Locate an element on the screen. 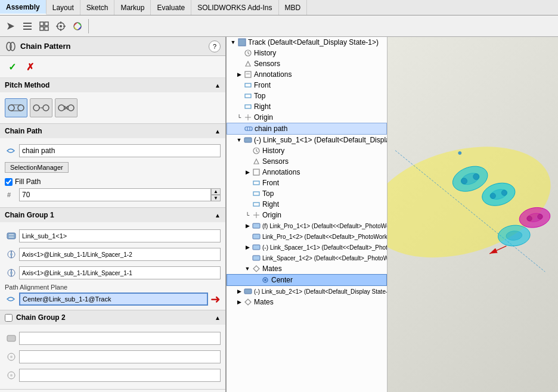  tree-top1-icon is located at coordinates (248, 96).